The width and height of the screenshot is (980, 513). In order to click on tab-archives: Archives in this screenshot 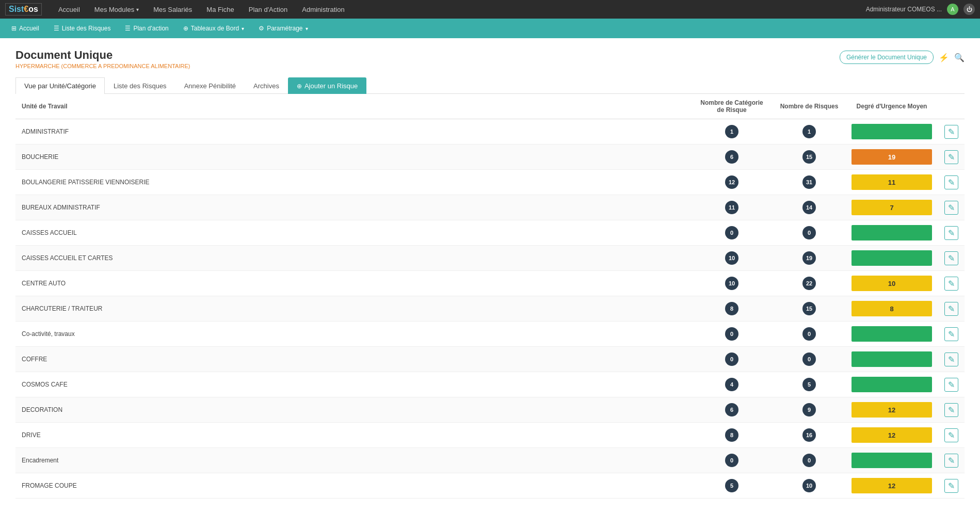, I will do `click(266, 86)`.